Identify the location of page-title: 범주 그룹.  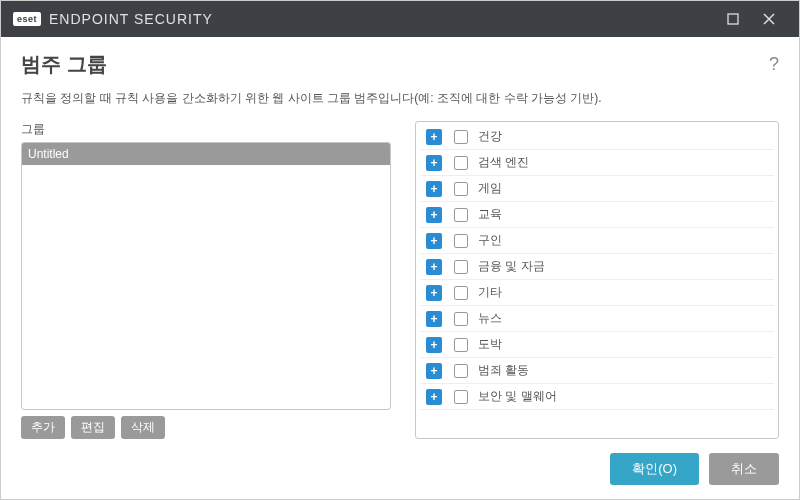
(64, 64).